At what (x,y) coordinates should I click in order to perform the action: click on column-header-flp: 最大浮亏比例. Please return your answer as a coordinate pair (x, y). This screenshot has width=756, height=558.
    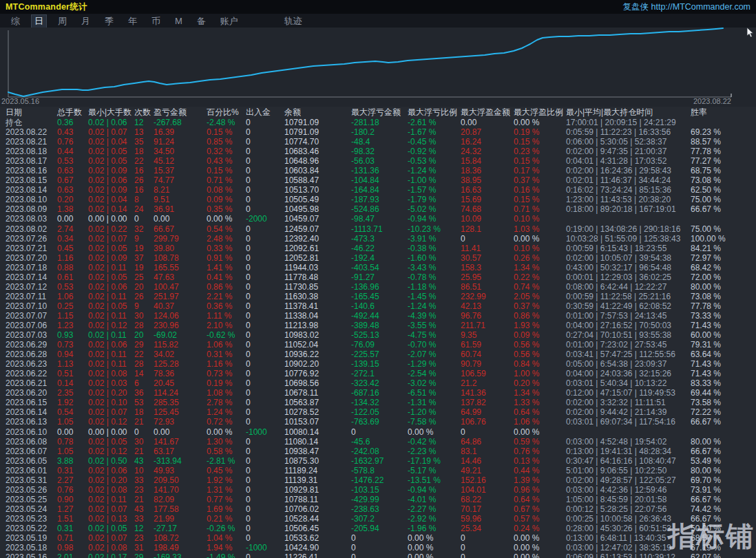
    Looking at the image, I should click on (432, 112).